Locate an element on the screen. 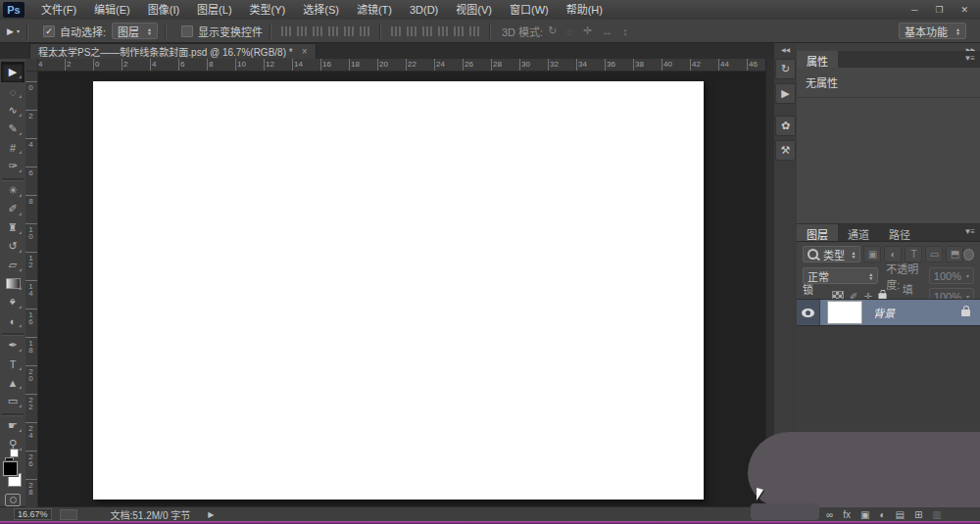  quick-mask-button is located at coordinates (13, 500).